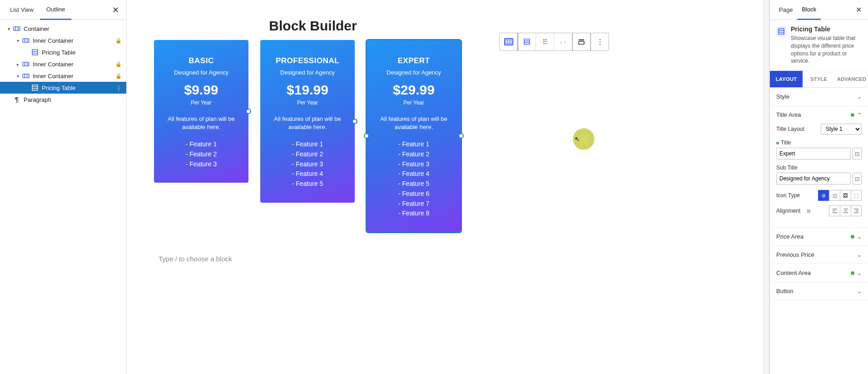 This screenshot has width=868, height=374. Describe the element at coordinates (819, 254) in the screenshot. I see `section-previous-price: Previous Price ⌄` at that location.